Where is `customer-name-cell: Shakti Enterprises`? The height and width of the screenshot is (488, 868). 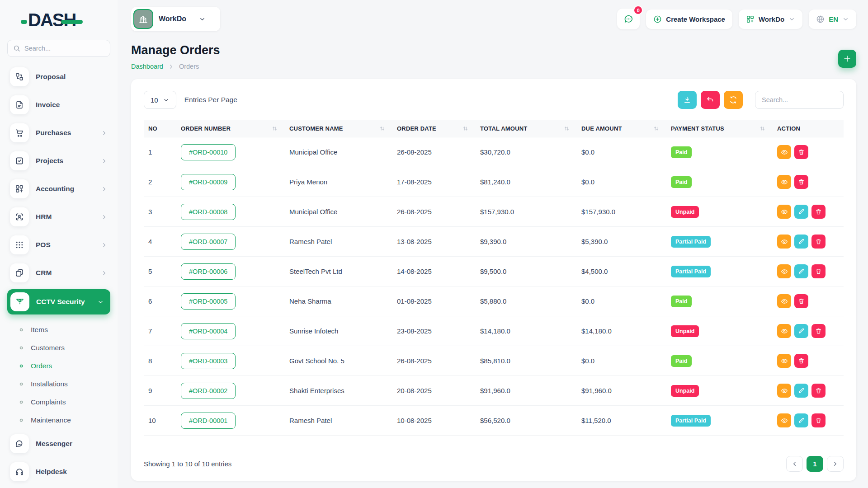
customer-name-cell: Shakti Enterprises is located at coordinates (339, 391).